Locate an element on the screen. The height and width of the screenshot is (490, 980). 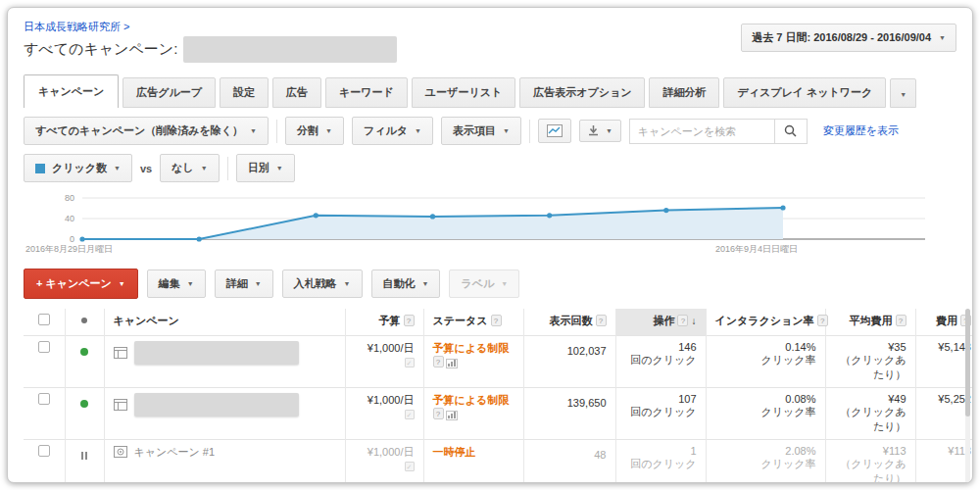
tab-dimensions: 詳細分析 is located at coordinates (684, 92).